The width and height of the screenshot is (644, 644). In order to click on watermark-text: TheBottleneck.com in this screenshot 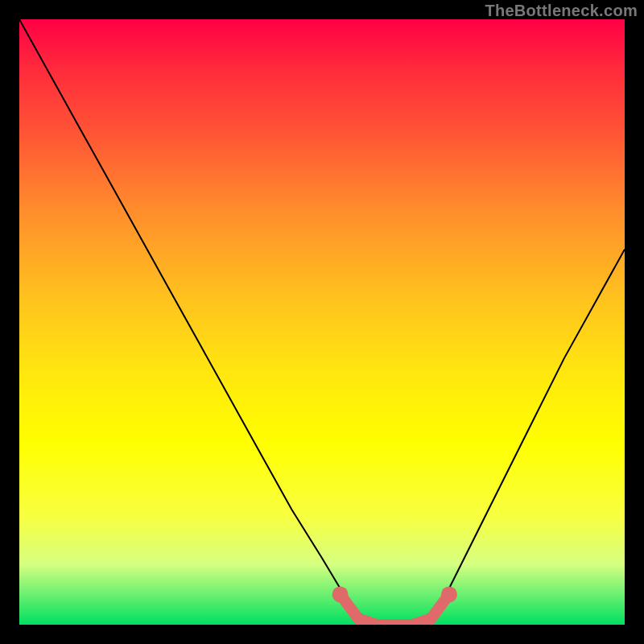, I will do `click(561, 11)`.